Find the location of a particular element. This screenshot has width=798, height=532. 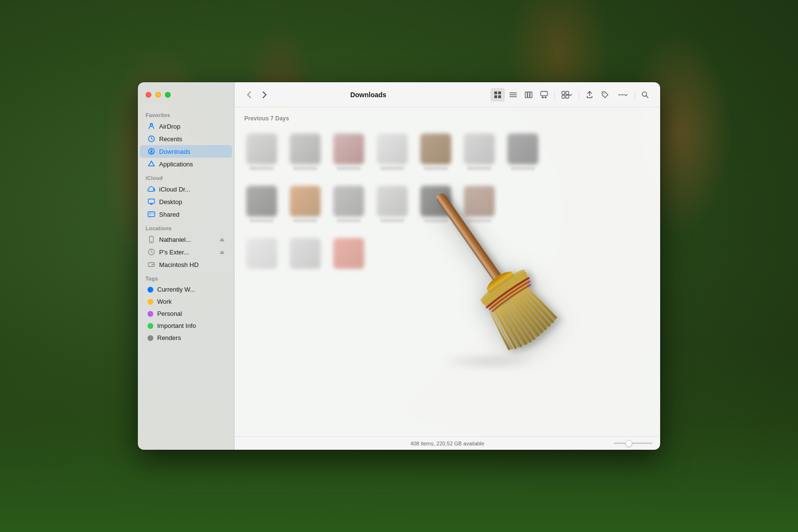

toolbar: Downloads is located at coordinates (447, 95).